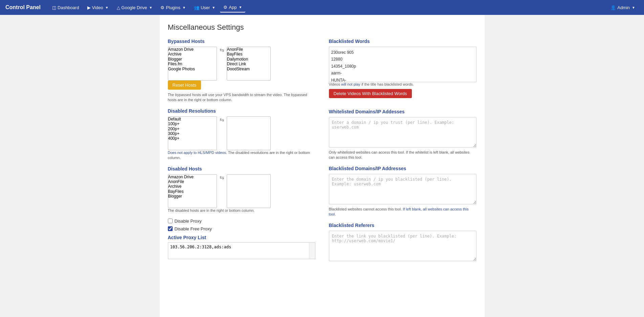 This screenshot has height=317, width=644. Describe the element at coordinates (151, 7) in the screenshot. I see `chevron-down-icon2: ▼` at that location.